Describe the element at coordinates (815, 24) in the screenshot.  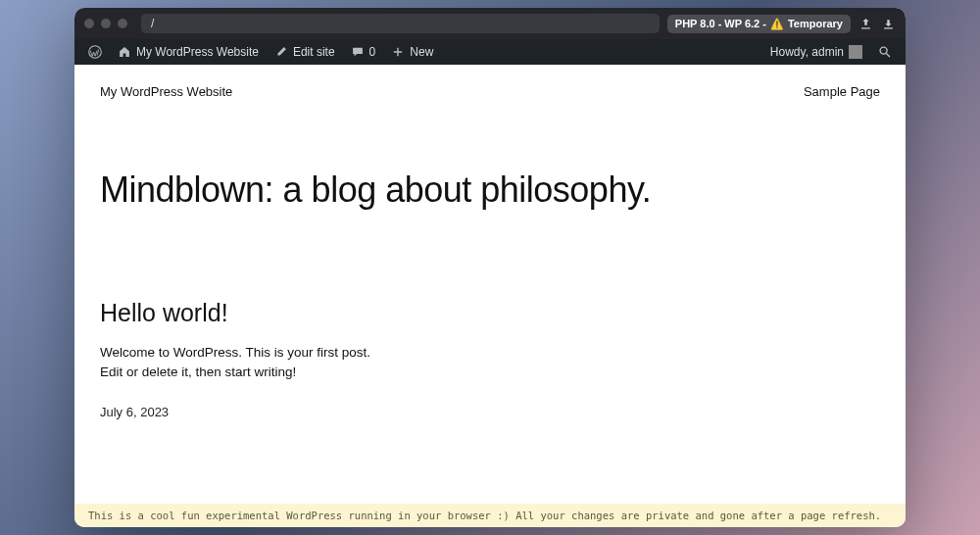
I see `php-badge-tail: Temporary` at that location.